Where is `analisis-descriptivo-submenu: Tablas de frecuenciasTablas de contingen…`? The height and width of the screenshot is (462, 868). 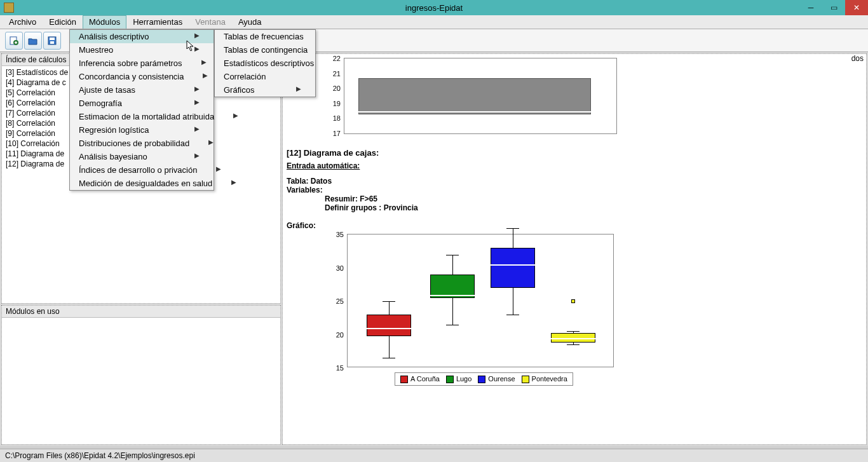
analisis-descriptivo-submenu: Tablas de frecuenciasTablas de contingen… is located at coordinates (265, 64).